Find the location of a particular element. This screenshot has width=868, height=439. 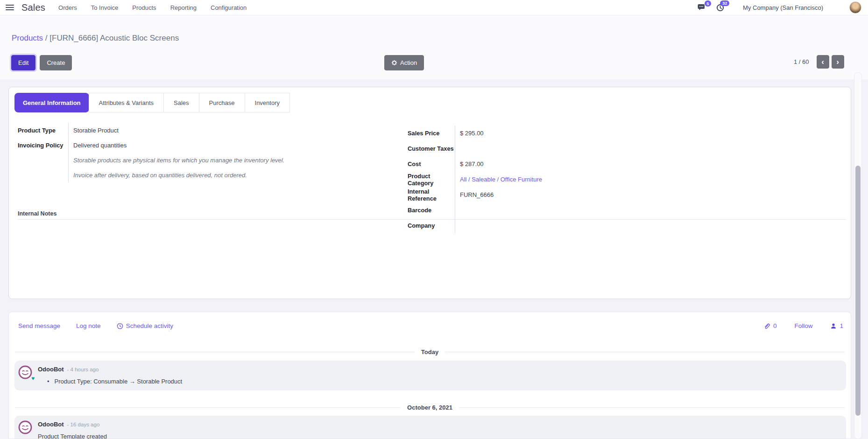

field-group-right: Sales Price Customer Taxes Cost Product … is located at coordinates (529, 179).